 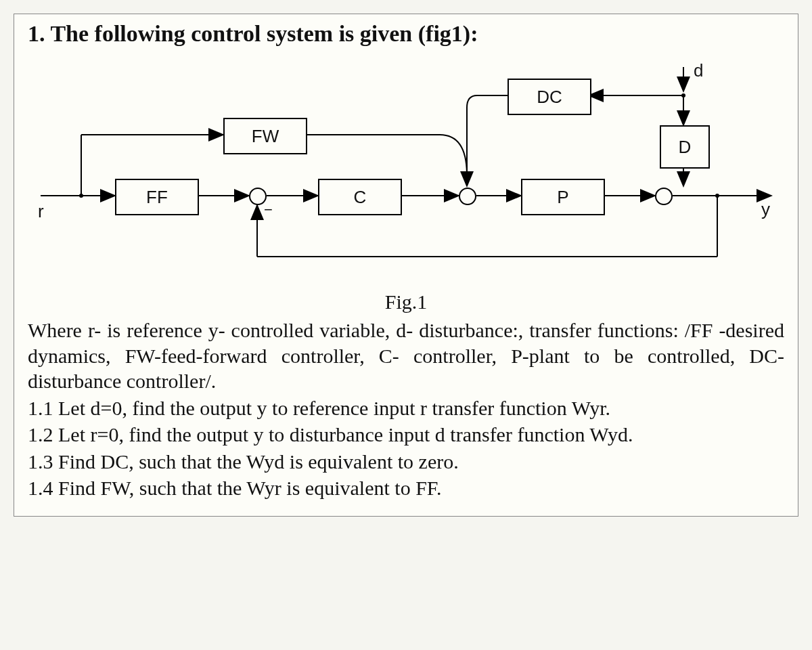 What do you see at coordinates (406, 302) in the screenshot?
I see `figure-caption: Fig.1` at bounding box center [406, 302].